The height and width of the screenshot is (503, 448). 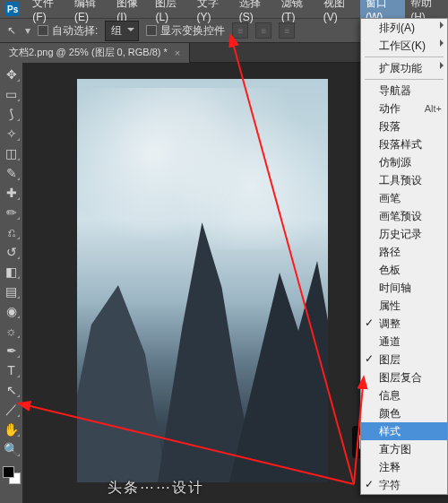 What do you see at coordinates (390, 342) in the screenshot?
I see `menu-item-label: 通道` at bounding box center [390, 342].